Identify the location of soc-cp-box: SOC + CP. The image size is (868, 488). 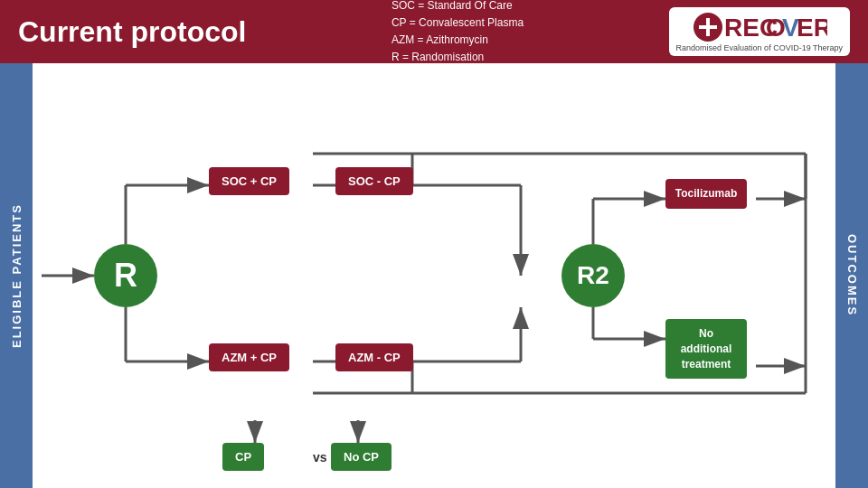
(250, 181).